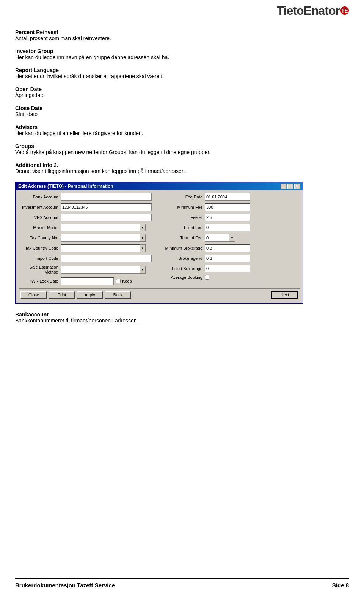 The image size is (364, 596). Describe the element at coordinates (231, 258) in the screenshot. I see `brokerage-percent-row: Brokerage %` at that location.